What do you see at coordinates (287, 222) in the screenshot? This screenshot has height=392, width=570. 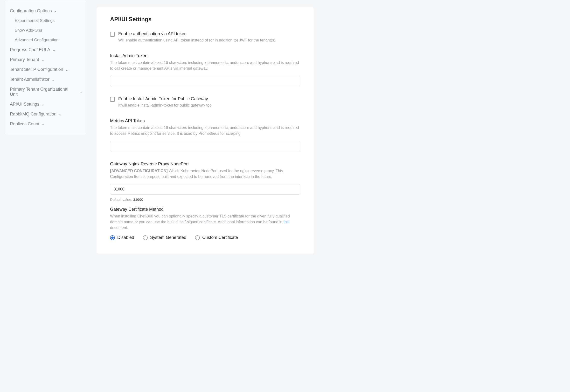 I see `cert-doc-link: this` at bounding box center [287, 222].